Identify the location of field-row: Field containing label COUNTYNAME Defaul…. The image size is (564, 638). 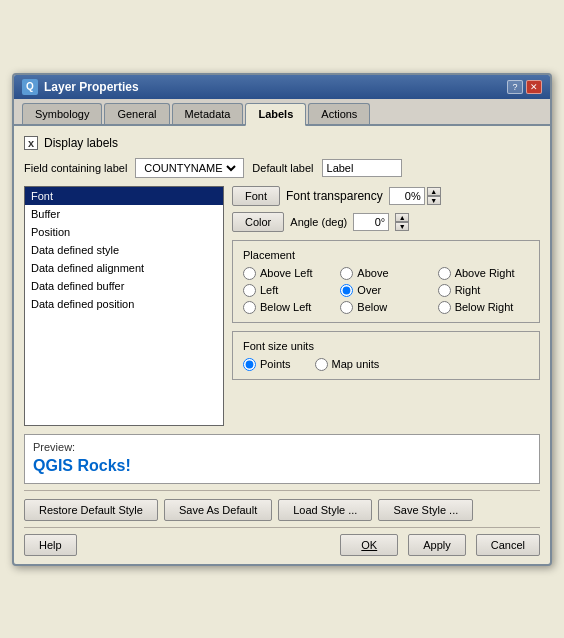
(282, 168).